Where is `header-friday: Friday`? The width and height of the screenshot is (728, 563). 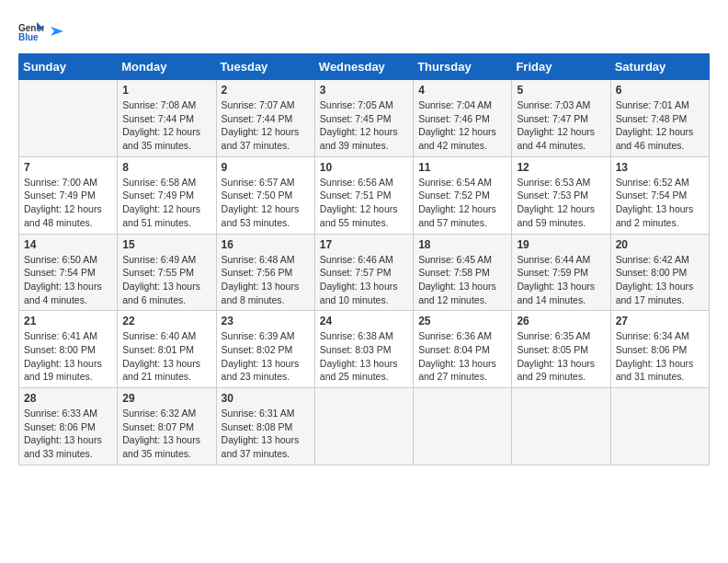 header-friday: Friday is located at coordinates (561, 67).